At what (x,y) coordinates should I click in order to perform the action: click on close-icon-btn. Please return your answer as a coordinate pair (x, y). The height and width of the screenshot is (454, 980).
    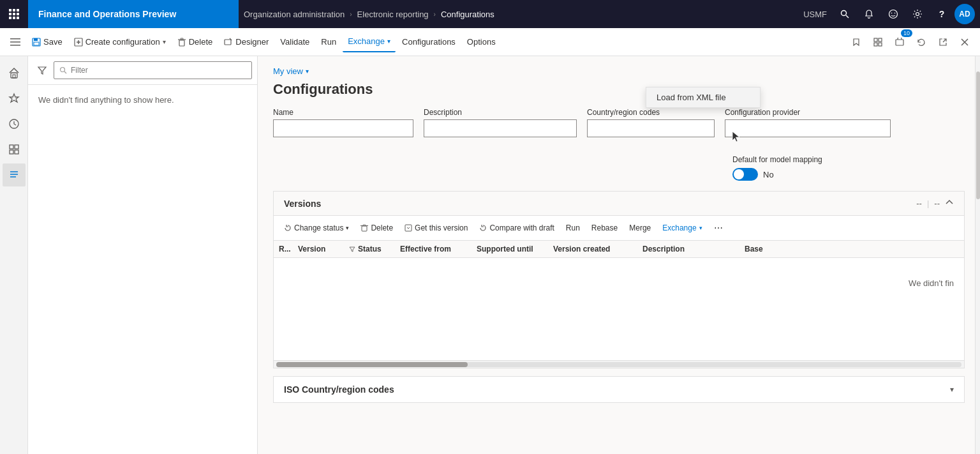
    Looking at the image, I should click on (965, 42).